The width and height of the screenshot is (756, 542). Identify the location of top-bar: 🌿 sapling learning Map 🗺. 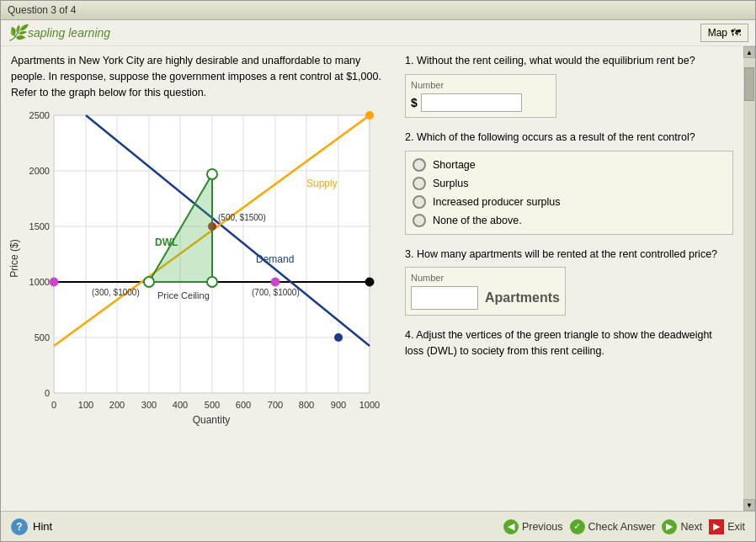
(378, 34).